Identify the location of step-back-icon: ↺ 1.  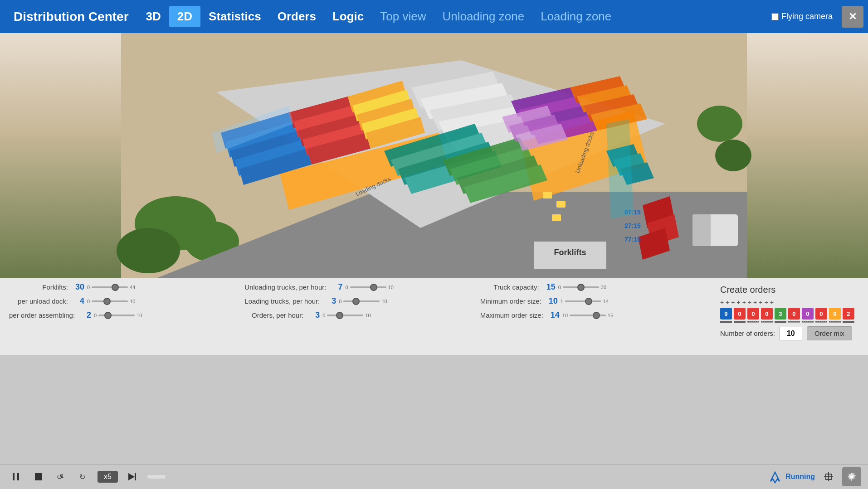
(61, 477).